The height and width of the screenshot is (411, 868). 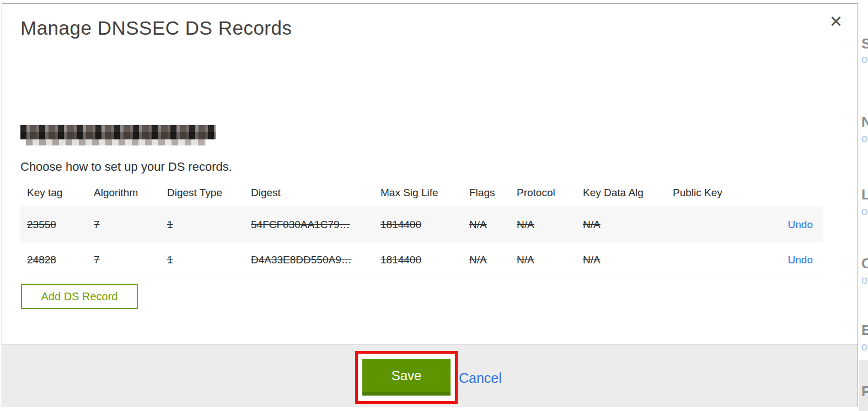 I want to click on close-icon: ✕, so click(x=836, y=21).